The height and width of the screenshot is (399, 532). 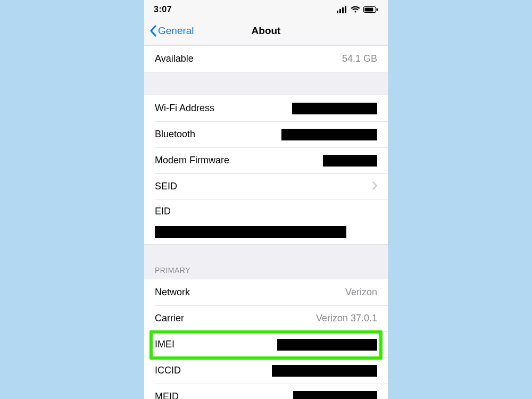 What do you see at coordinates (175, 134) in the screenshot?
I see `row-label: Bluetooth` at bounding box center [175, 134].